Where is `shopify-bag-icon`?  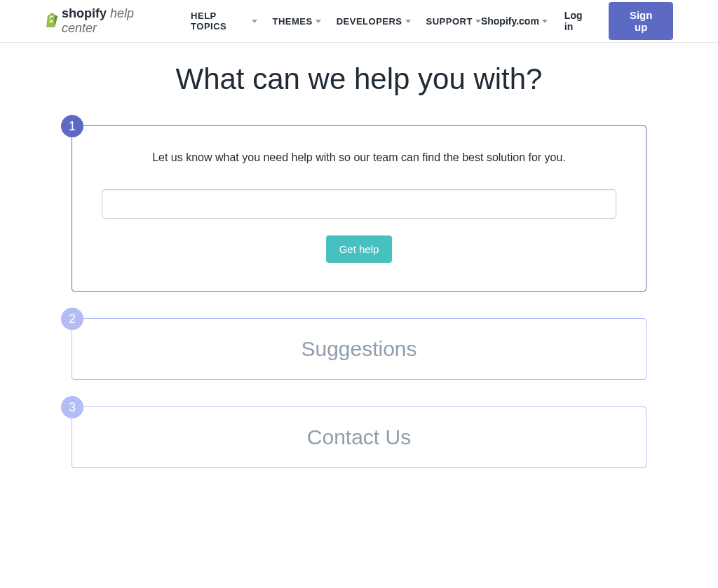 shopify-bag-icon is located at coordinates (52, 21).